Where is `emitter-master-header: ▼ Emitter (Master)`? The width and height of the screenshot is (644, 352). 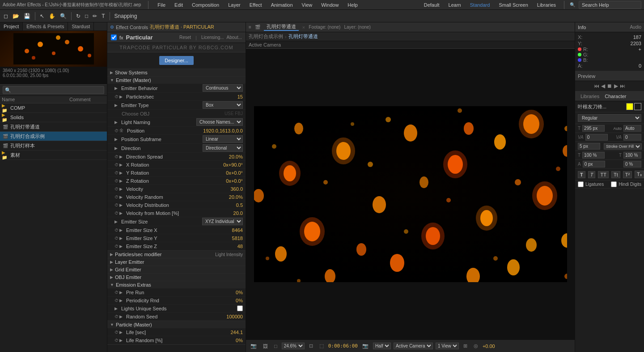 emitter-master-header: ▼ Emitter (Master) is located at coordinates (176, 80).